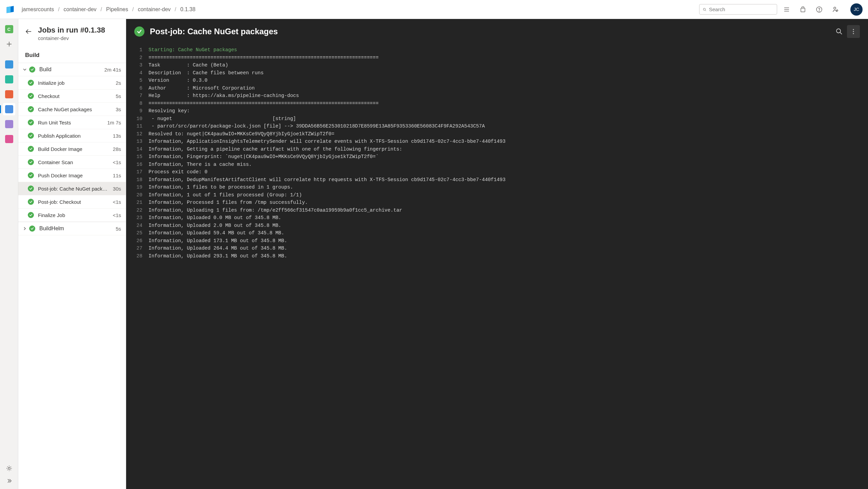 This screenshot has height=489, width=868. What do you see at coordinates (74, 162) in the screenshot?
I see `step-name: Container Scan` at bounding box center [74, 162].